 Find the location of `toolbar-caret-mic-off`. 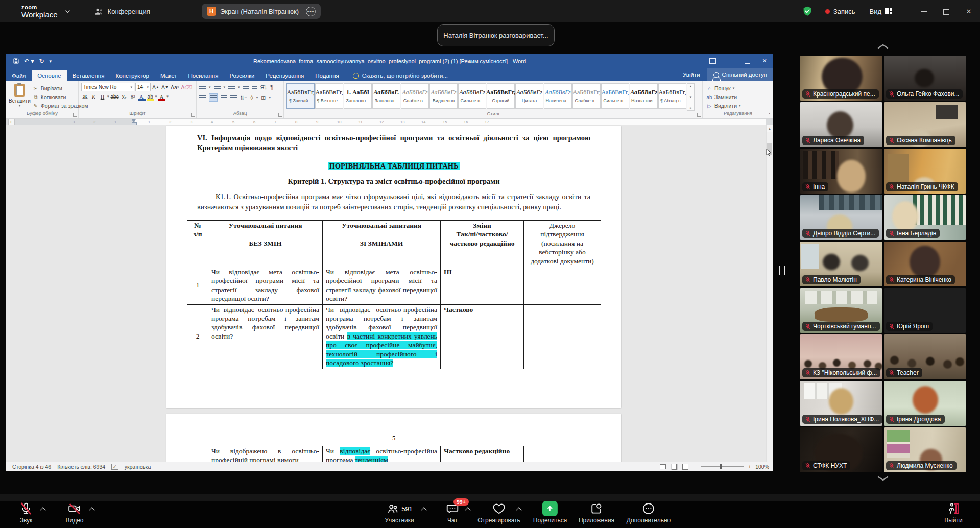

toolbar-caret-mic-off is located at coordinates (43, 509).